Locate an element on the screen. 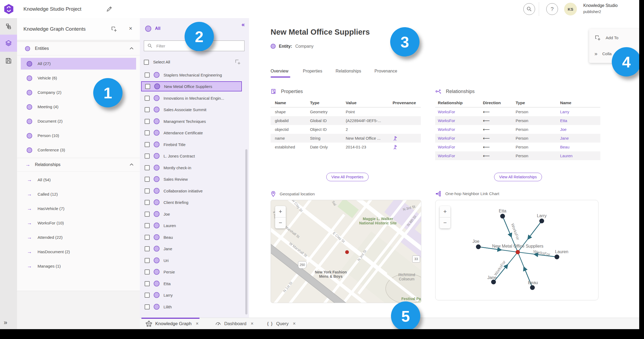  view-all-relationships-button: View All Relationships is located at coordinates (518, 177).